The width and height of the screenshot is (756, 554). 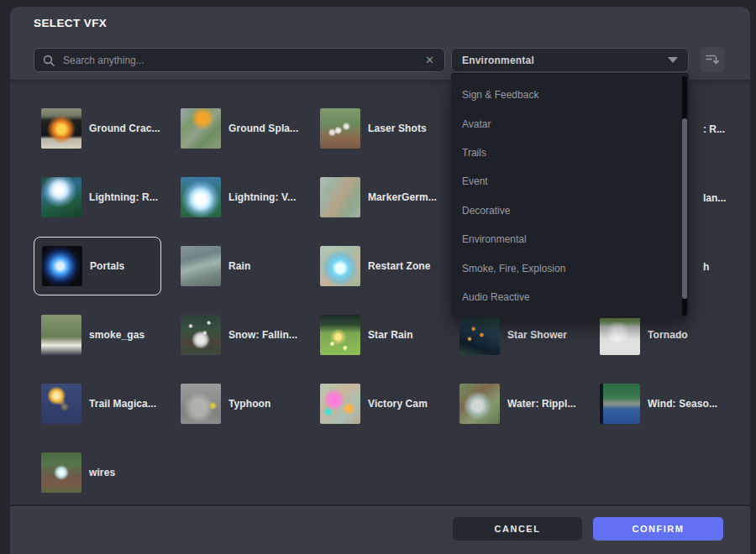 I want to click on dropdown-option-decorative: Decorative, so click(x=570, y=211).